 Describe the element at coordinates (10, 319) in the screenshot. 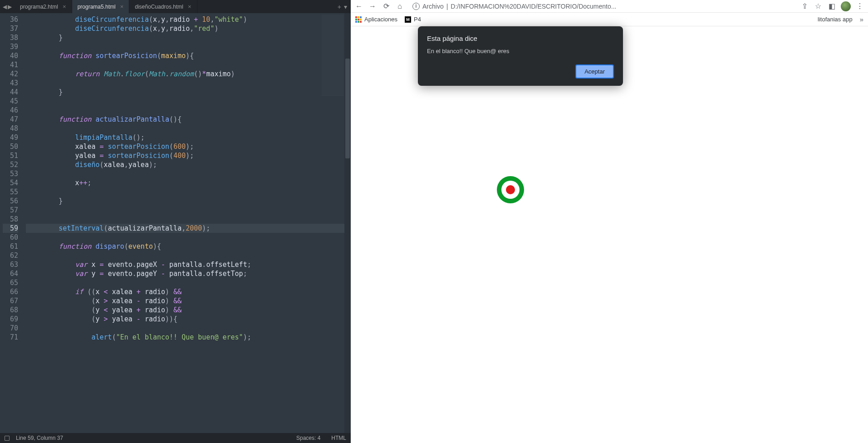

I see `line-number: 69` at that location.